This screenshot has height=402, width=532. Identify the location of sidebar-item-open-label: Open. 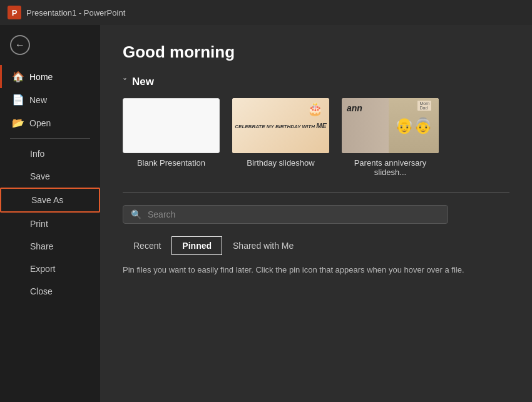
(40, 123).